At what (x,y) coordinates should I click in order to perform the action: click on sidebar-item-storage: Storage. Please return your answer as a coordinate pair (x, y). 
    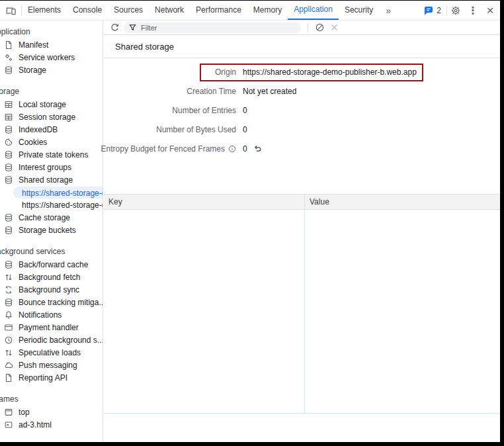
    Looking at the image, I should click on (52, 70).